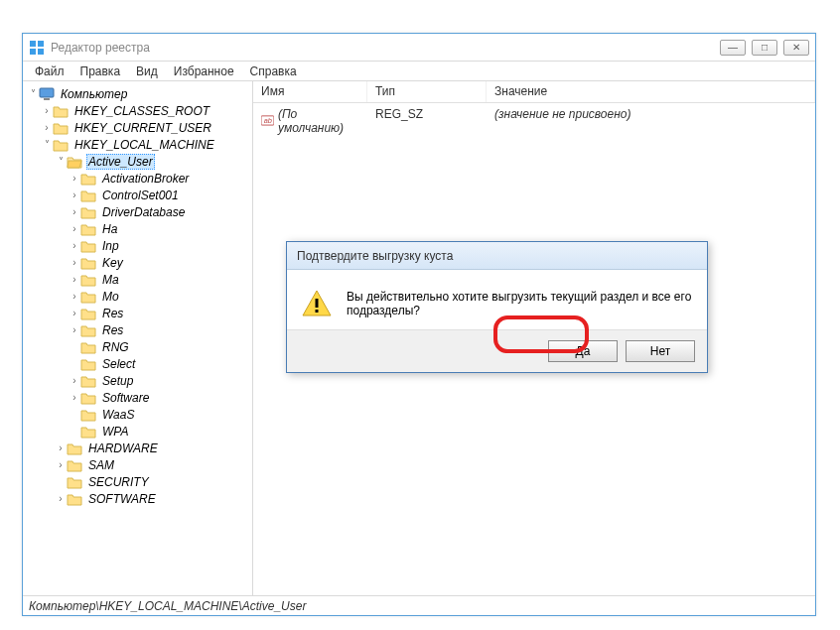 Image resolution: width=840 pixels, height=630 pixels. Describe the element at coordinates (145, 145) in the screenshot. I see `tree-item: ˅HKEY_LOCAL_MACHINE` at that location.